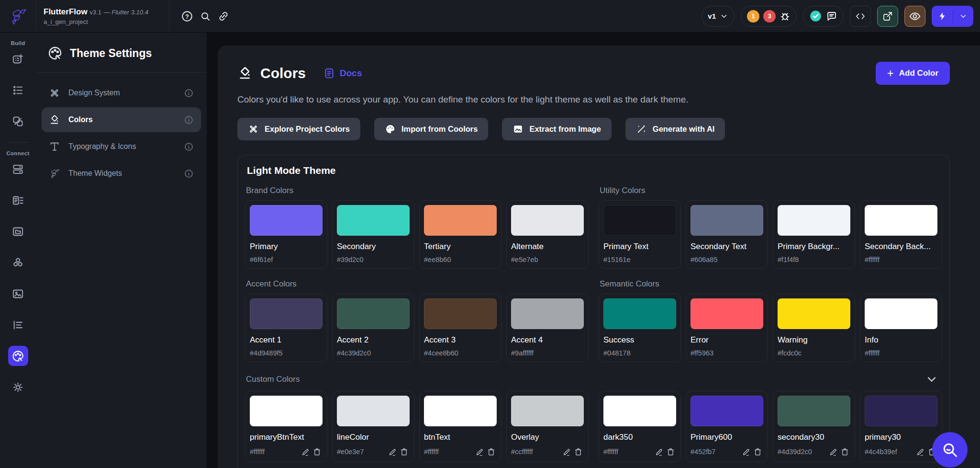  I want to click on nav-api-calls-button, so click(18, 263).